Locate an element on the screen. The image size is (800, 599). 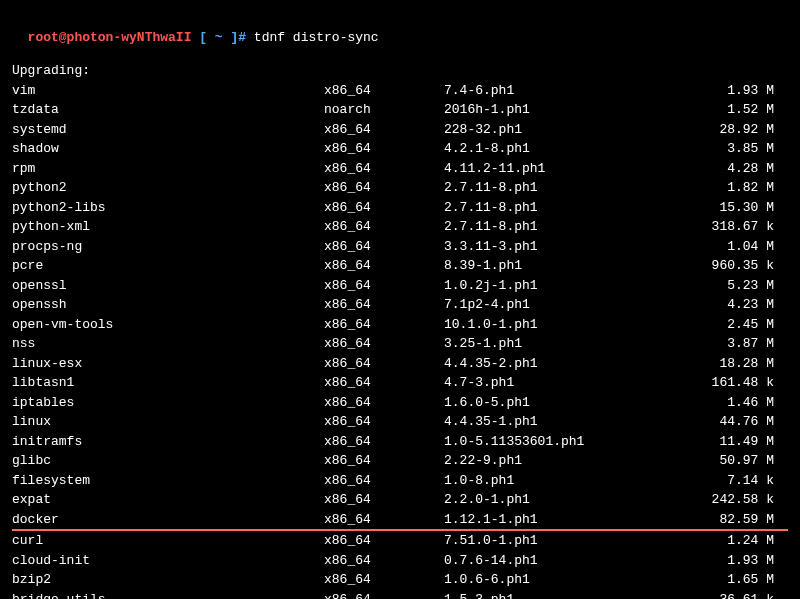
package-version: 3.25-1.ph1 is located at coordinates (544, 344).